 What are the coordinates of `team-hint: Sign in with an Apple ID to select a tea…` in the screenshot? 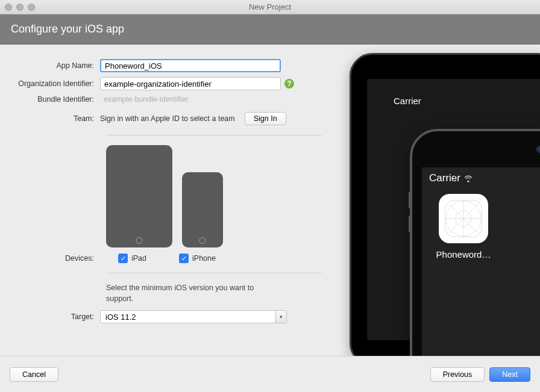 It's located at (168, 119).